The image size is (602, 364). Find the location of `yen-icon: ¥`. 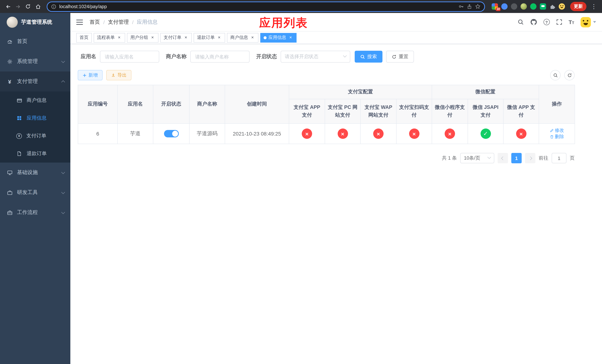

yen-icon: ¥ is located at coordinates (10, 82).